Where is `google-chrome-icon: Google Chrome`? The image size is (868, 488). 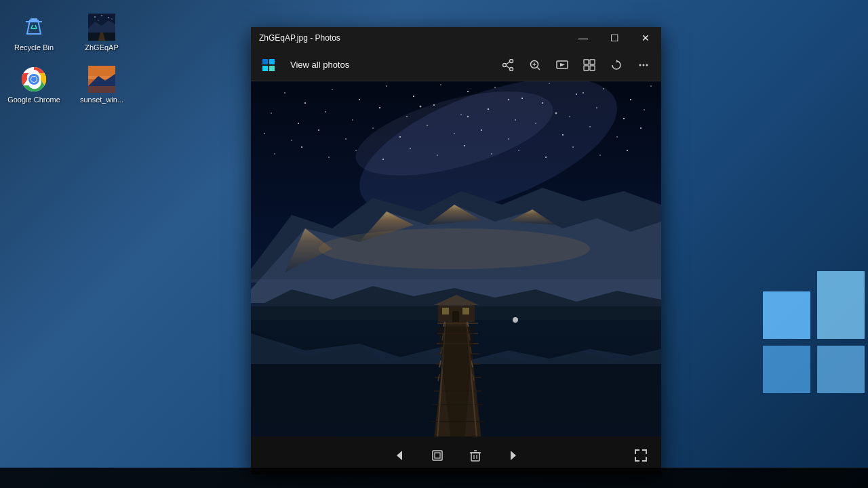
google-chrome-icon: Google Chrome is located at coordinates (34, 85).